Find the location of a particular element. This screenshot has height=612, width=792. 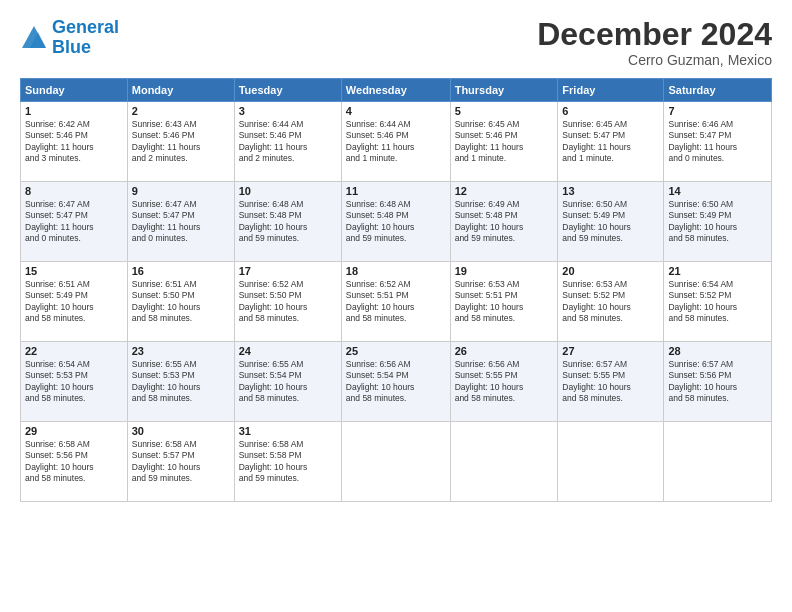

calendar-cell: 26Sunrise: 6:56 AMSunset: 5:55 PMDayligh… is located at coordinates (504, 382).